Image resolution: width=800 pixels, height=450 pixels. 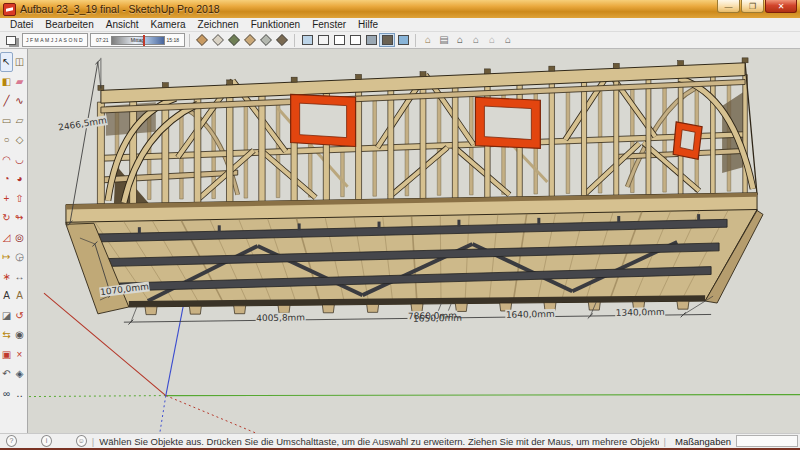 I want to click on menu-kamera: Kamera, so click(x=168, y=24).